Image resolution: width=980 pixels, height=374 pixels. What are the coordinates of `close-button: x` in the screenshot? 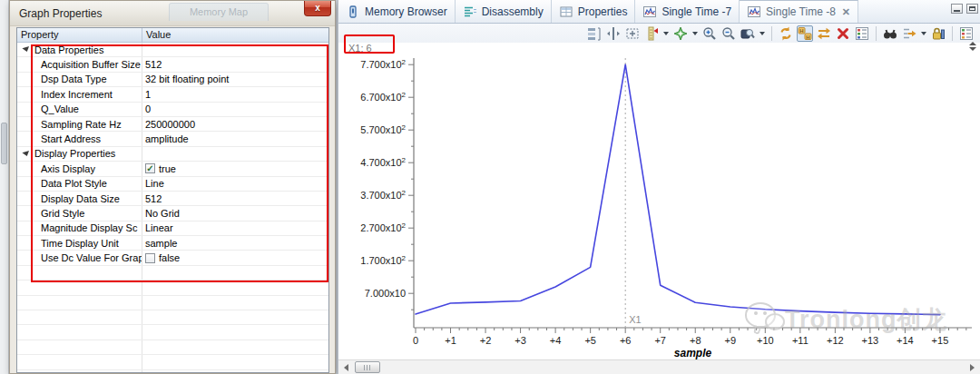 It's located at (318, 9).